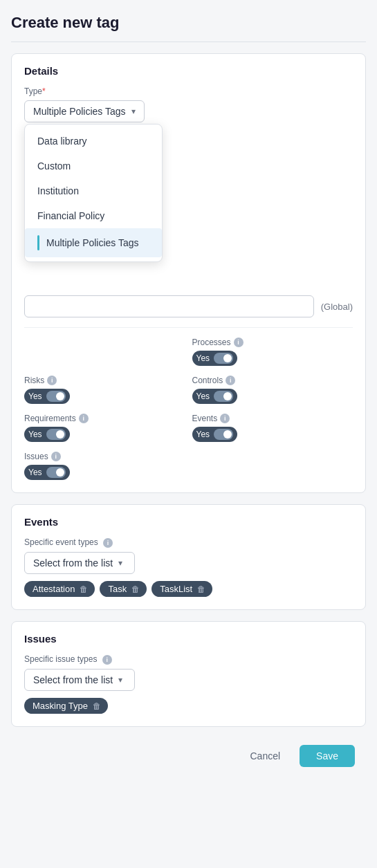  Describe the element at coordinates (188, 660) in the screenshot. I see `specific-issue-types-label: Specific issue types i` at that location.